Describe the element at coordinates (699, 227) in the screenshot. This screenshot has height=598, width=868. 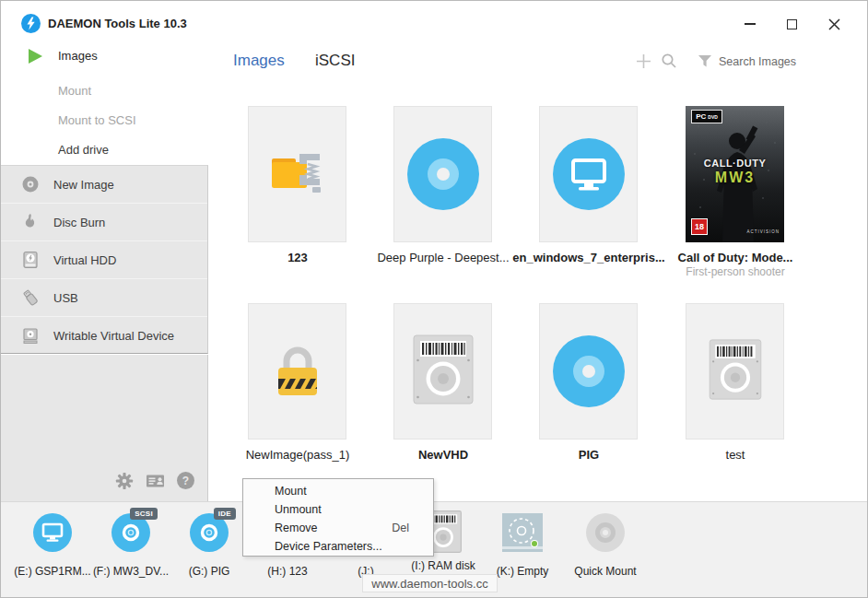
I see `age-rating-badge: 18` at that location.